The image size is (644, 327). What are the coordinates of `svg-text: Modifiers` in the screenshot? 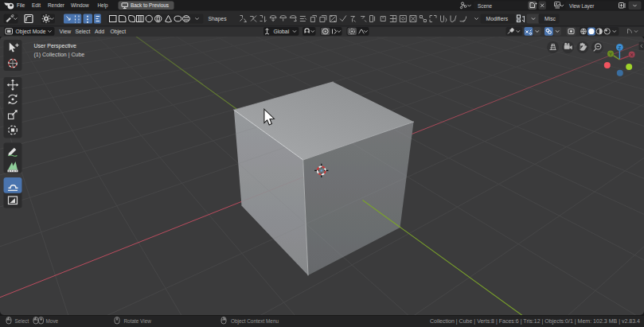 It's located at (498, 19).